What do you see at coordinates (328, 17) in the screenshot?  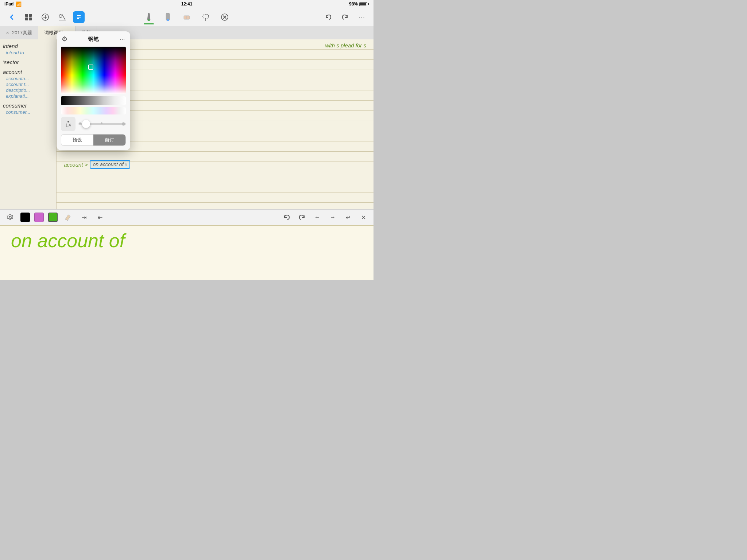 I see `undo-button` at bounding box center [328, 17].